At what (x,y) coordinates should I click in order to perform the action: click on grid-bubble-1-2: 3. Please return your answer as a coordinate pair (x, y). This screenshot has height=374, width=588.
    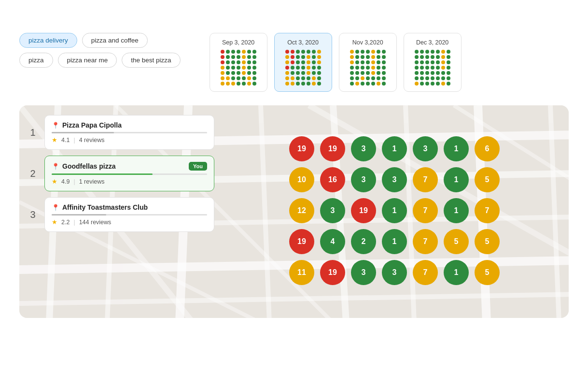
    Looking at the image, I should click on (364, 180).